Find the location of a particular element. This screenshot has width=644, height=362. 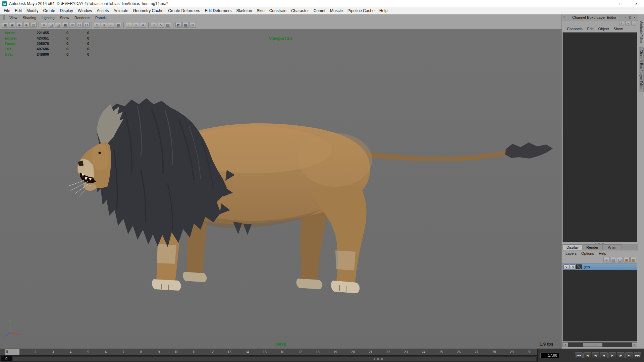

timeline-tick: 7 is located at coordinates (123, 352).